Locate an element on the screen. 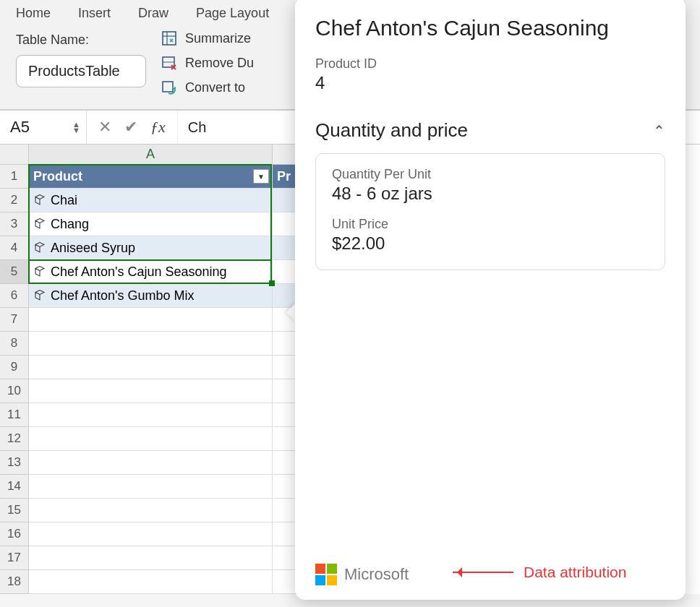  remove-duplicates-button: Remove Du is located at coordinates (207, 63).